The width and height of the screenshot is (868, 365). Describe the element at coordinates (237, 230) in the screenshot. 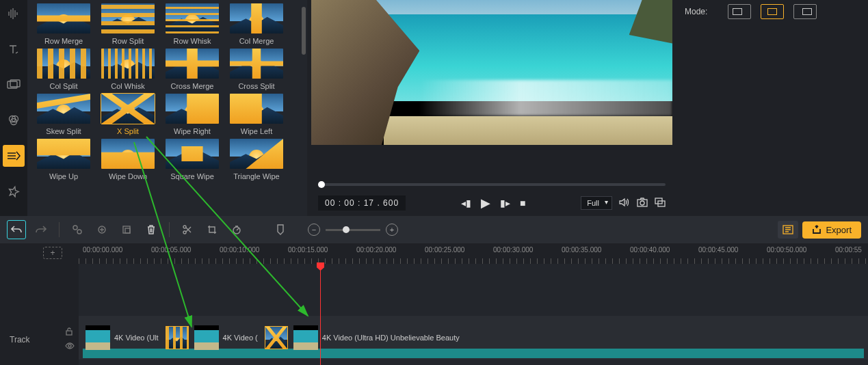

I see `speed-button` at that location.